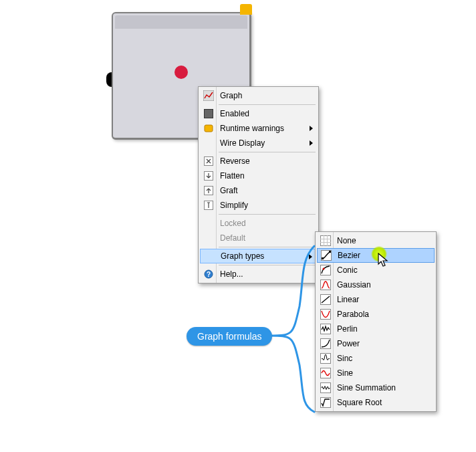 The image size is (476, 452). Describe the element at coordinates (378, 344) in the screenshot. I see `submenu-item-label: Power` at that location.